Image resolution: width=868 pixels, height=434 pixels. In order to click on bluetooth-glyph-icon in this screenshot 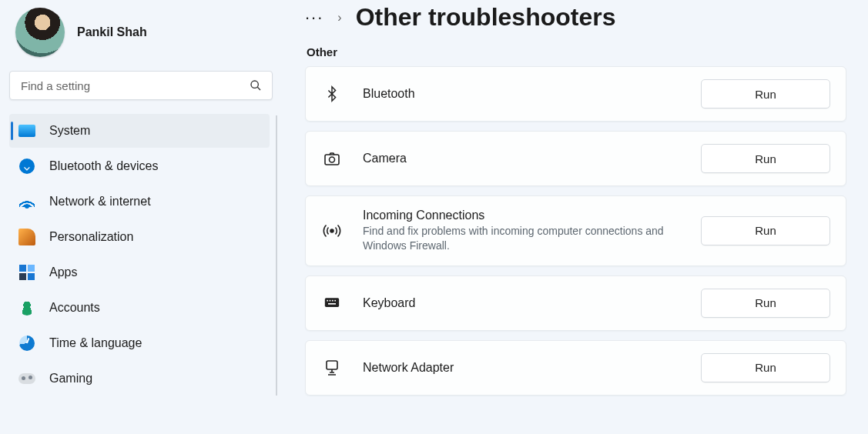, I will do `click(332, 94)`.